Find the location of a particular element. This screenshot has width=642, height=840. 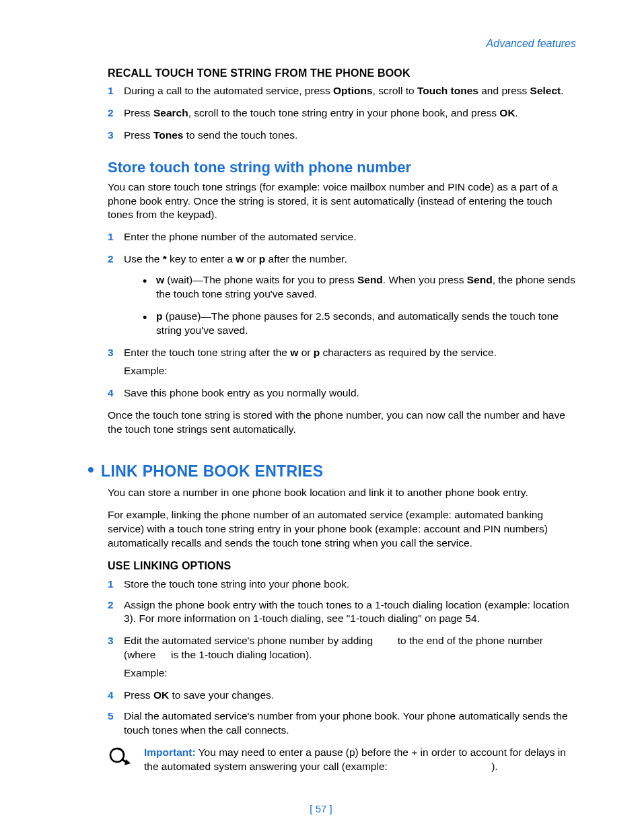

list-item: 3 Enter the touch tone string after the … is located at coordinates (342, 362).